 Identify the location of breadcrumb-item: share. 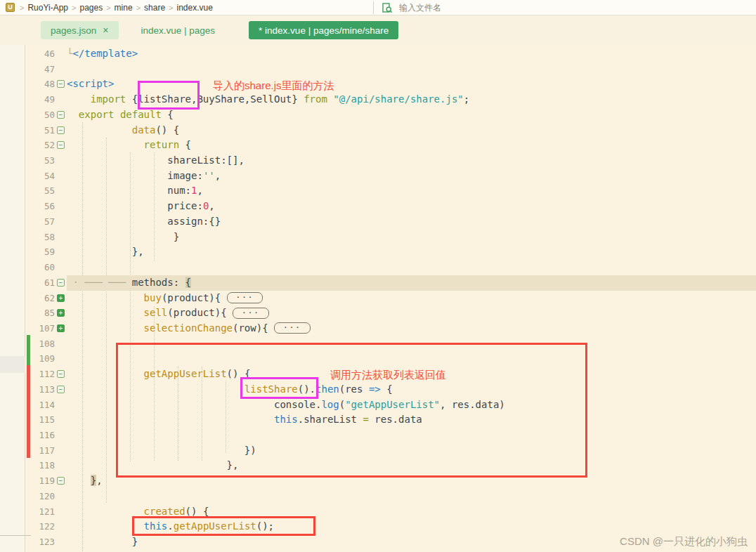
(155, 8).